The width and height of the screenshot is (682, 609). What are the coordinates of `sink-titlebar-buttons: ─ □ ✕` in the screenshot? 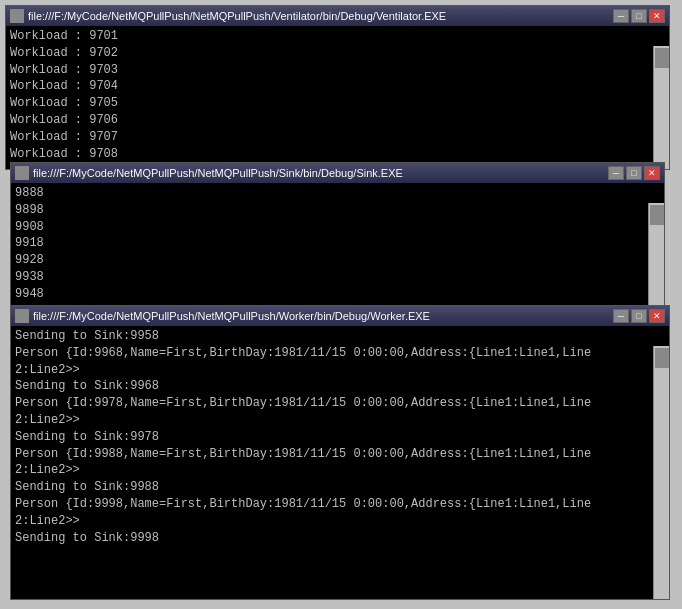 It's located at (634, 173).